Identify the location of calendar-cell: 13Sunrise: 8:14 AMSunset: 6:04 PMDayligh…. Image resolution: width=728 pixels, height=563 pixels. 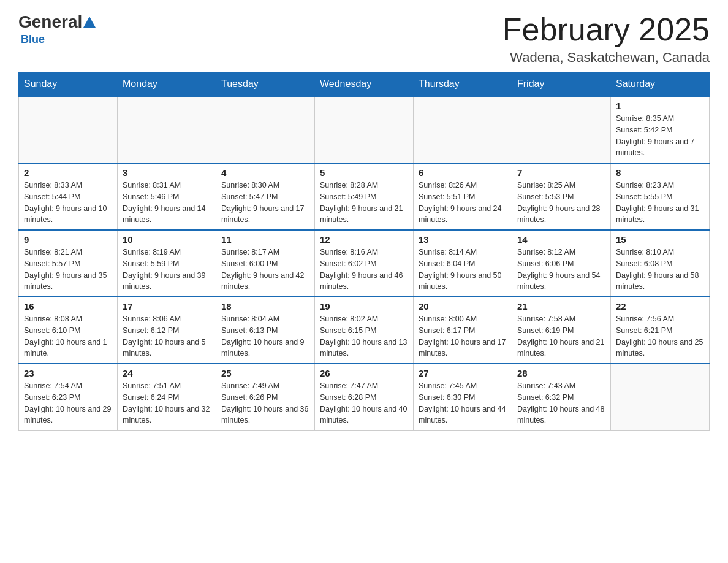
(463, 264).